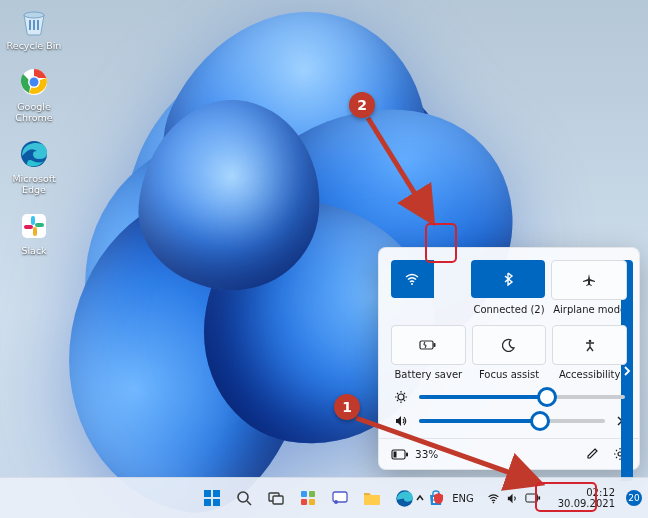  What do you see at coordinates (586, 498) in the screenshot?
I see `clock: 02:12 30.09.2021` at bounding box center [586, 498].